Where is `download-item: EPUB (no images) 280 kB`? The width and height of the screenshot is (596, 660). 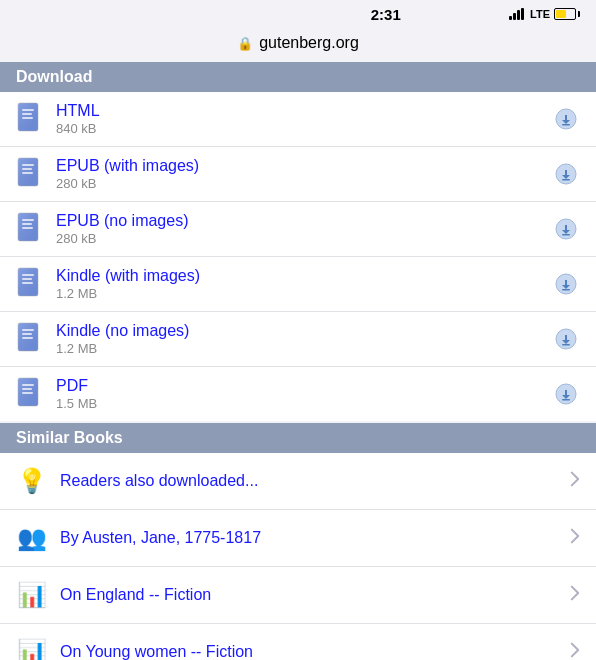 download-item: EPUB (no images) 280 kB is located at coordinates (298, 230).